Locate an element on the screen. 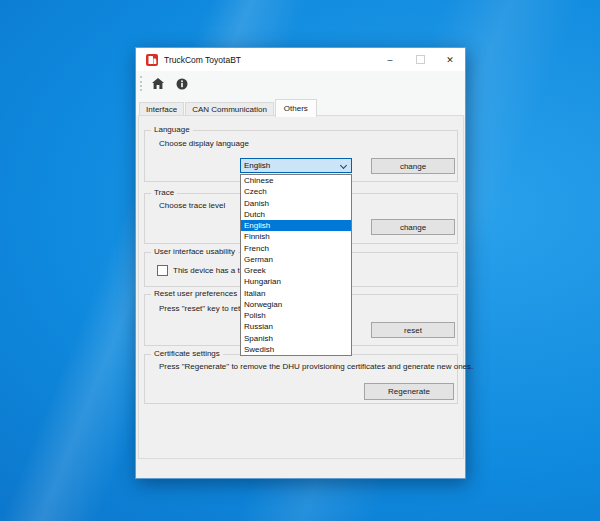  close-icon: ✕ is located at coordinates (450, 60).